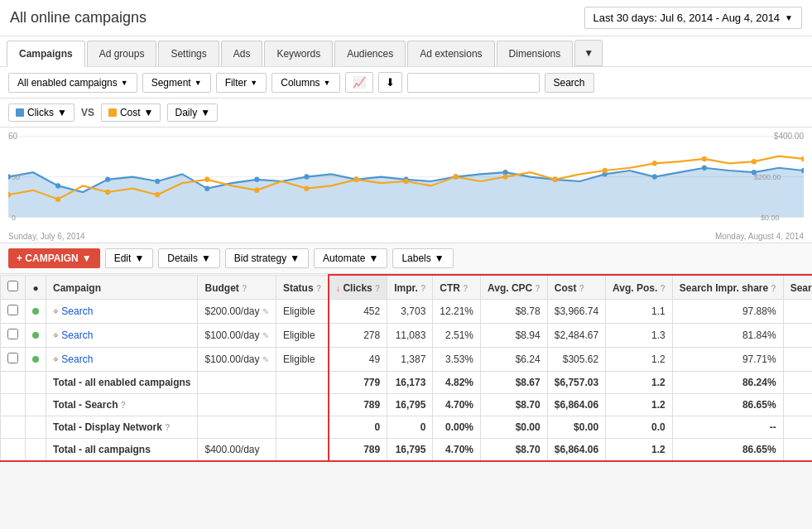 The height and width of the screenshot is (529, 812). I want to click on add-campaign-arrow-icon: ▼, so click(87, 258).